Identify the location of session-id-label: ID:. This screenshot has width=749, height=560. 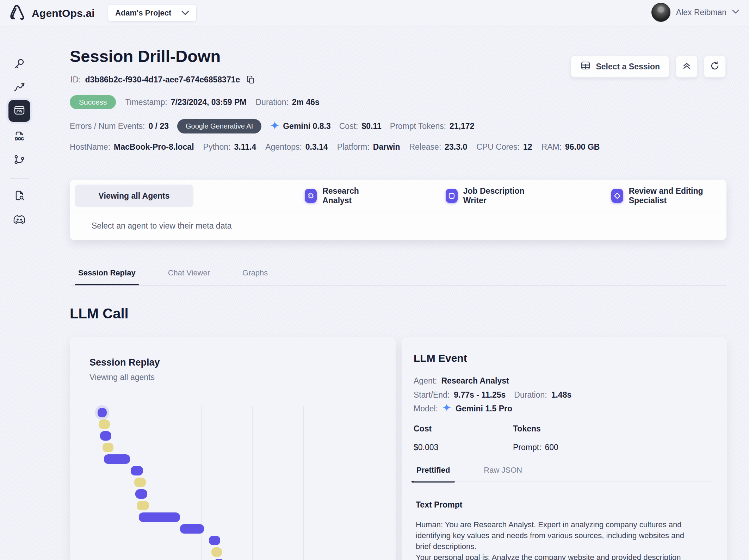
(75, 80).